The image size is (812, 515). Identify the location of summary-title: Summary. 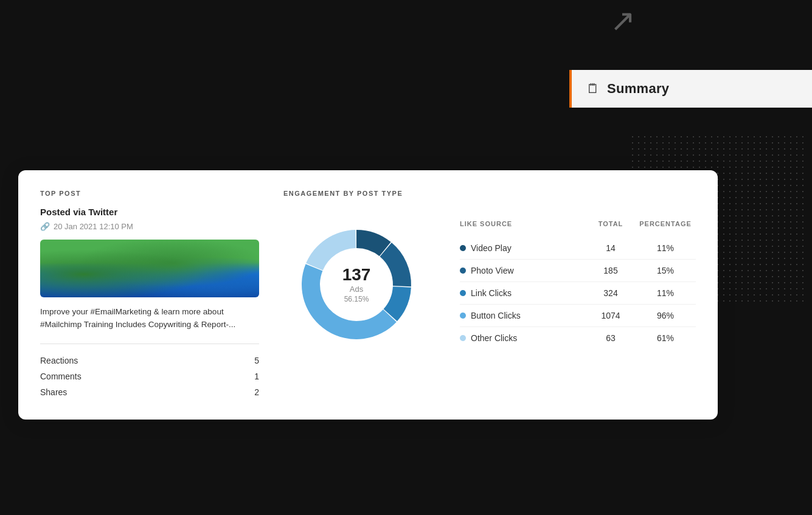
(638, 89).